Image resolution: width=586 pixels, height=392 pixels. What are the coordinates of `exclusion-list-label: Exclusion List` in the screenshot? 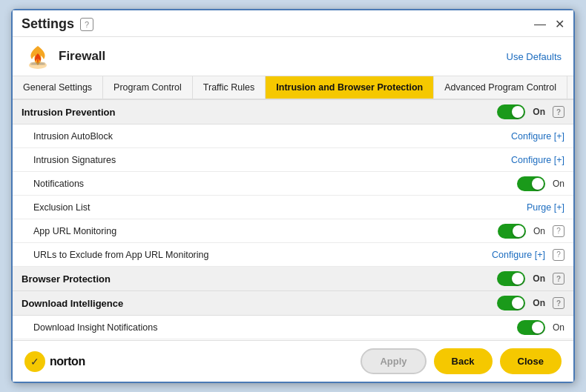 It's located at (62, 207).